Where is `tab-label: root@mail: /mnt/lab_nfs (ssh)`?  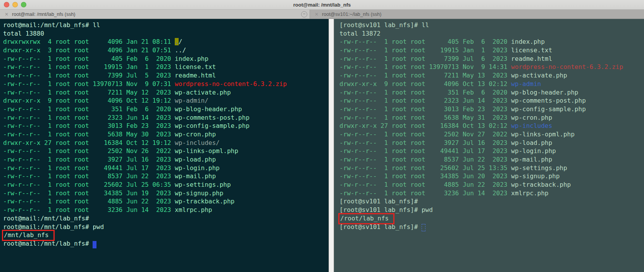 tab-label: root@mail: /mnt/lab_nfs (ssh) is located at coordinates (43, 14).